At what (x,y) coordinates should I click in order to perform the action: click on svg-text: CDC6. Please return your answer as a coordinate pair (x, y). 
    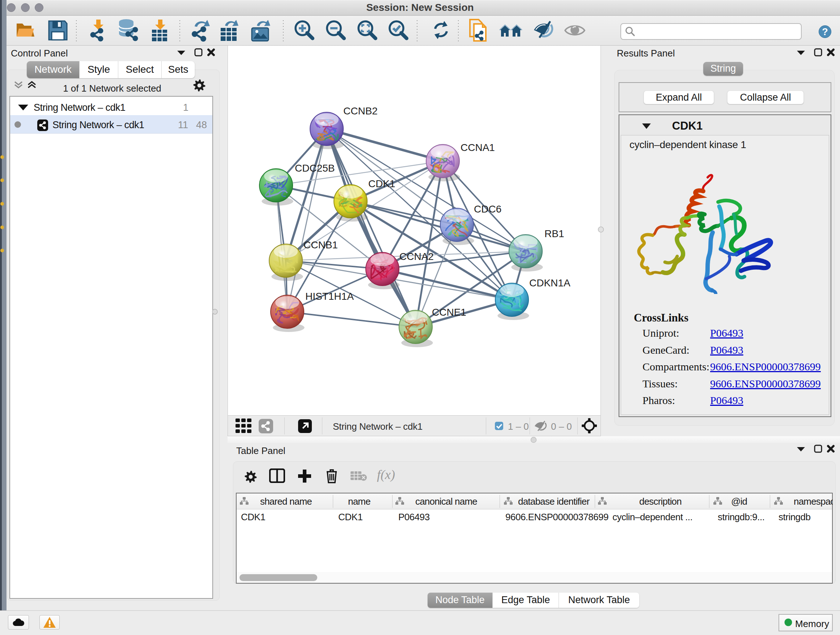
    Looking at the image, I should click on (488, 209).